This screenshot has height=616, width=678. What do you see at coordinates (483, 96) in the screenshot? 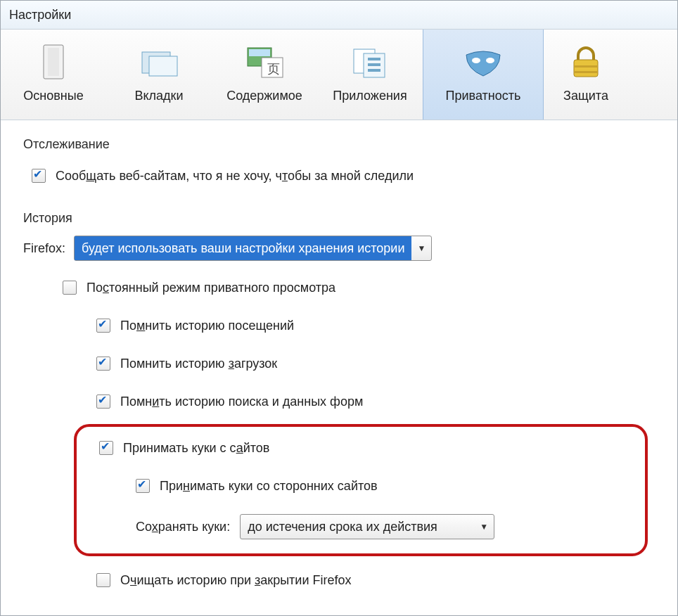
I see `tab-privacy-label: Приватность` at bounding box center [483, 96].